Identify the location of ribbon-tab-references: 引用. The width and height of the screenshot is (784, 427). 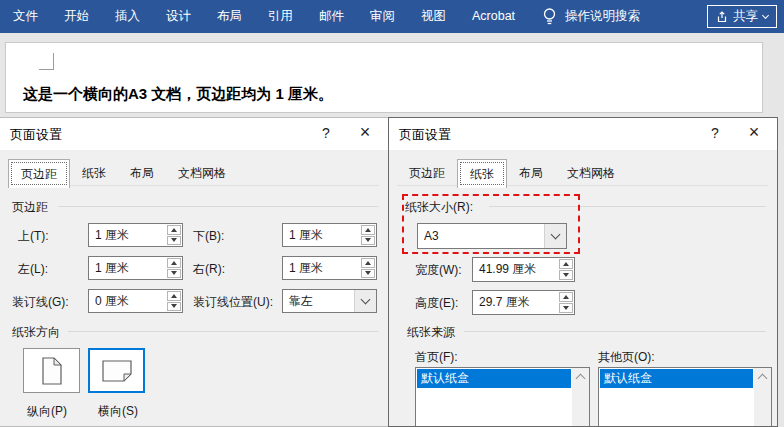
(280, 16).